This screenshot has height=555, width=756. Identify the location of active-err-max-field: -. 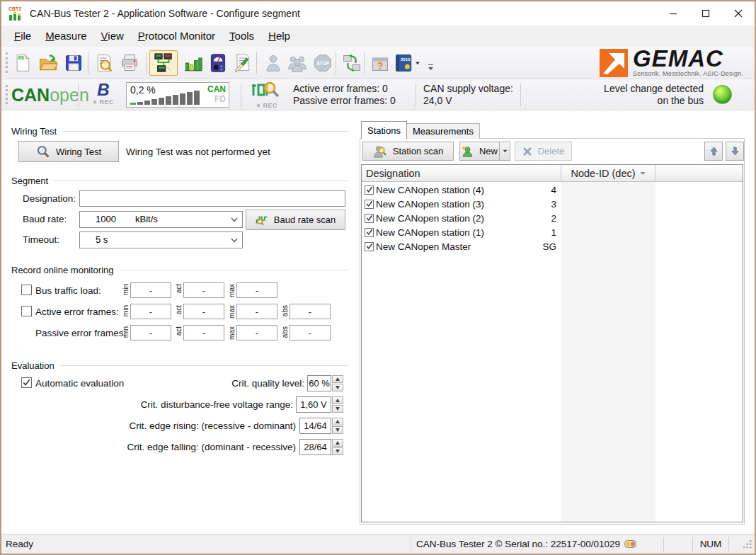
(257, 311).